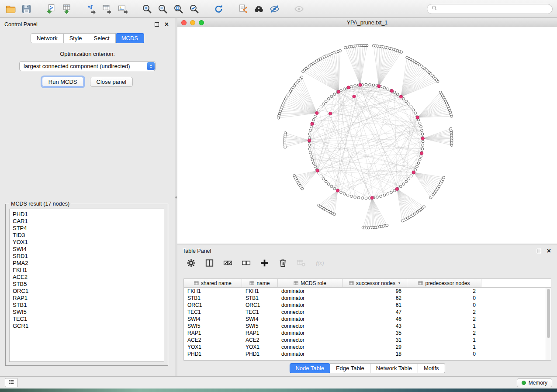 This screenshot has width=557, height=392. Describe the element at coordinates (213, 347) in the screenshot. I see `cell-shared_name: YOX1` at that location.